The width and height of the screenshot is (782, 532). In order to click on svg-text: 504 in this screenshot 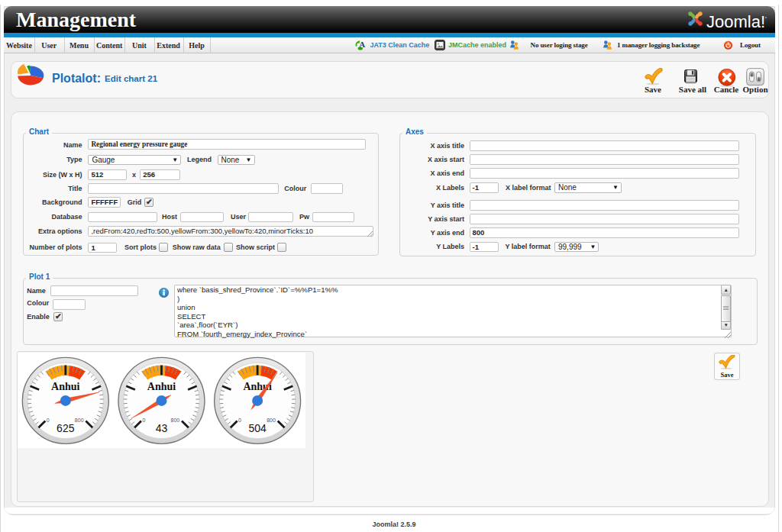, I will do `click(258, 428)`.